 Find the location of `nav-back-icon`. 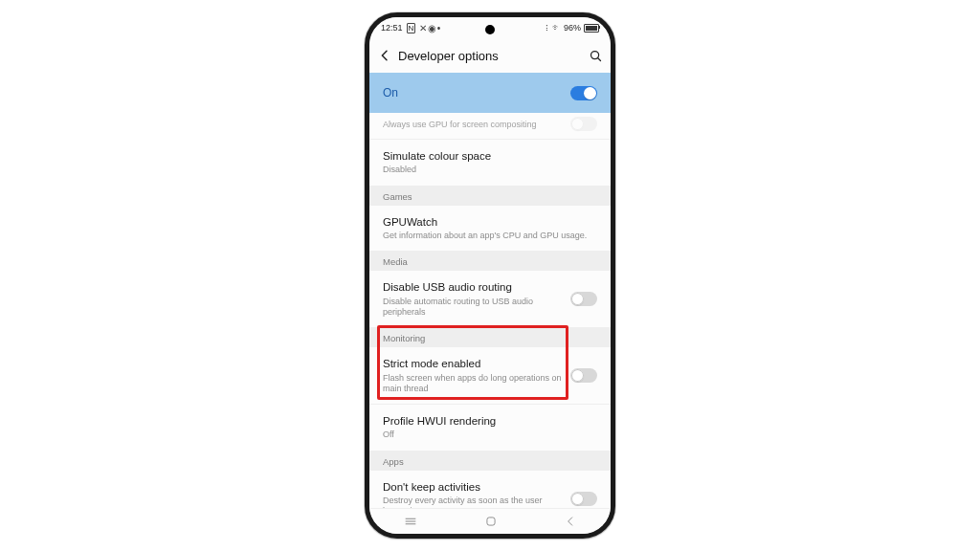

nav-back-icon is located at coordinates (570, 521).